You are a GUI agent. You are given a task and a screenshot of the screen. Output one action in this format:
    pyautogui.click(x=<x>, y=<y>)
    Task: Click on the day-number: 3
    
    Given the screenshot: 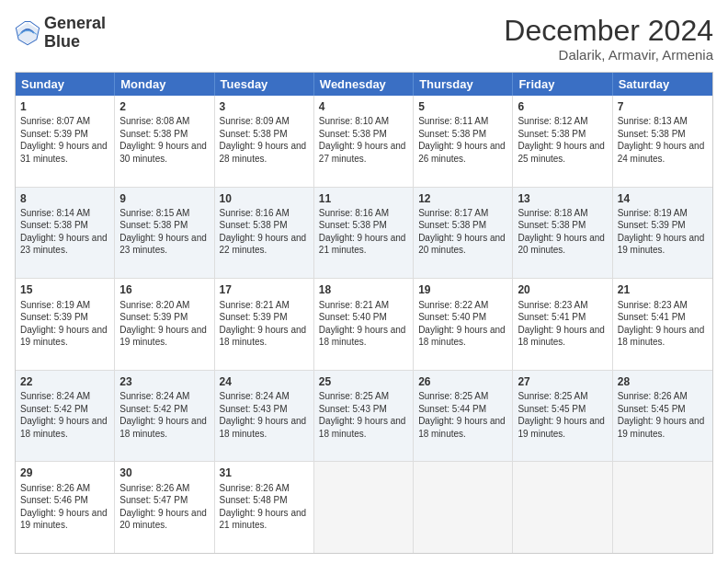 What is the action you would take?
    pyautogui.click(x=265, y=107)
    